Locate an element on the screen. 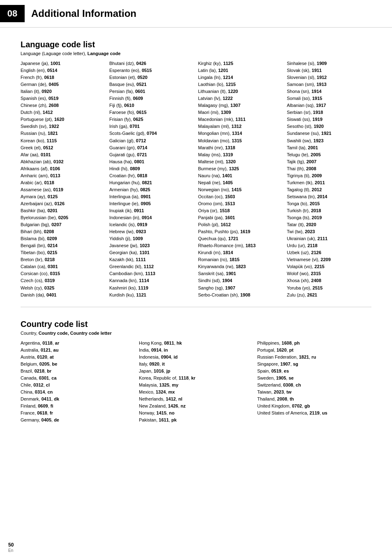  list-item: Azerbaijani (az), 0126 is located at coordinates (63, 204).